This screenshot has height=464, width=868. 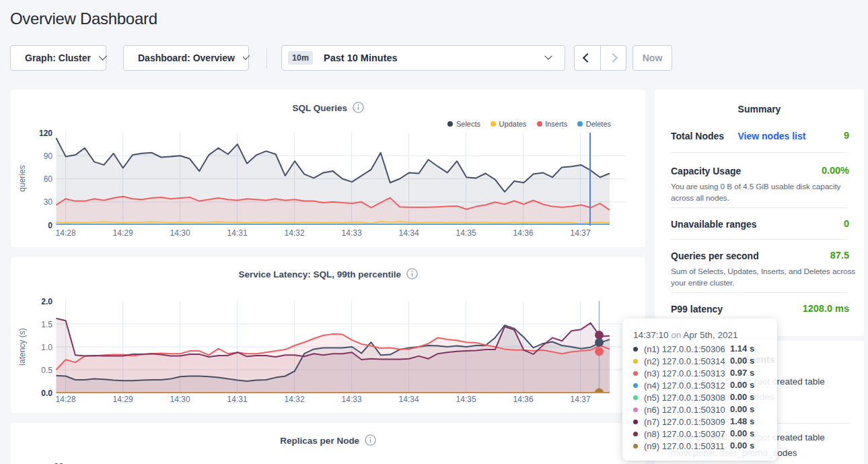 I want to click on svg-text: latency (s), so click(x=22, y=346).